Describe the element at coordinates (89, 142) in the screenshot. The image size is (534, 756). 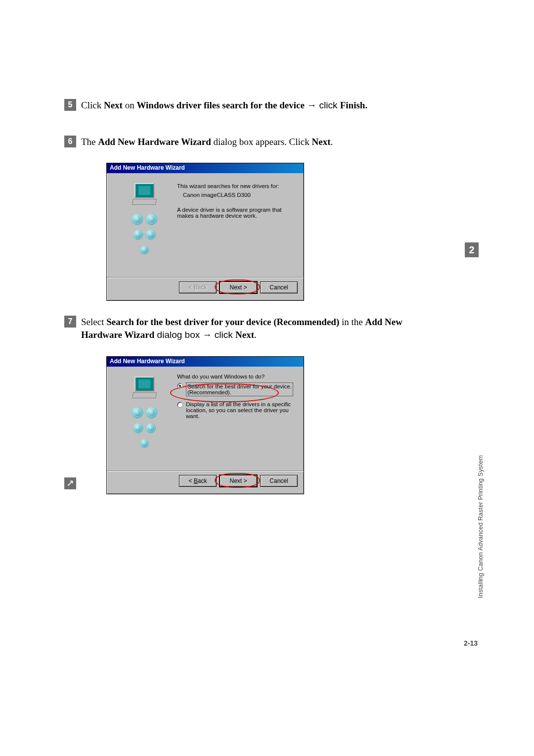
I see `txt: The` at that location.